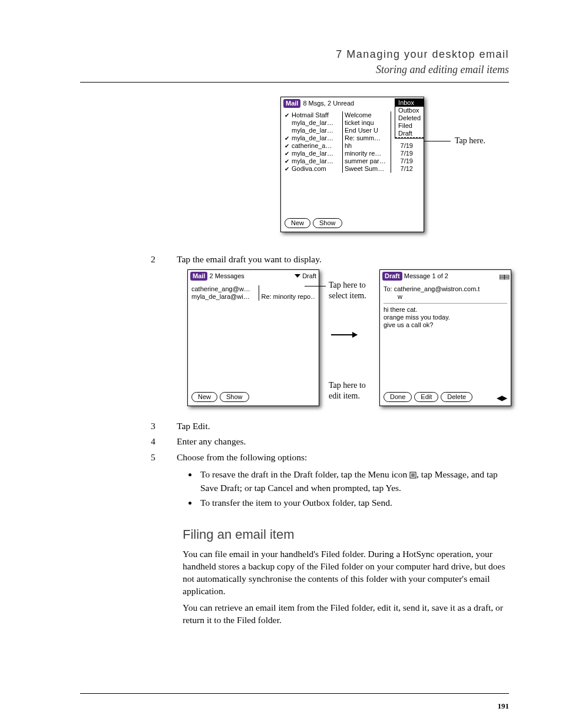 Image resolution: width=562 pixels, height=728 pixels. I want to click on prev-next-arrows: ◀▶, so click(502, 398).